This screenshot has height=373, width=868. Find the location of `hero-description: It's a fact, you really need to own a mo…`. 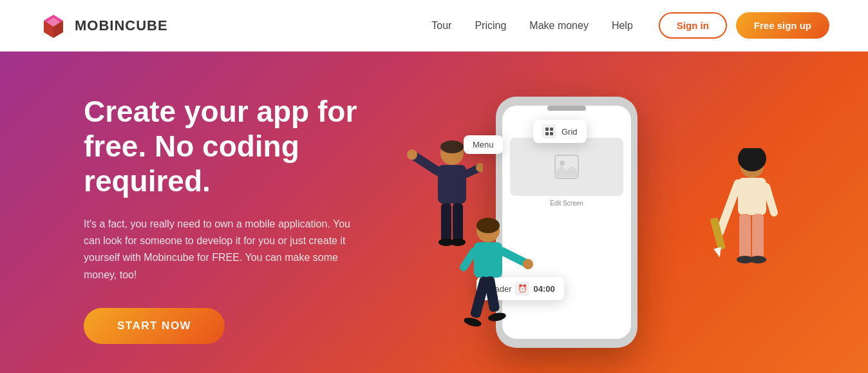

hero-description: It's a fact, you really need to own a mo… is located at coordinates (219, 250).